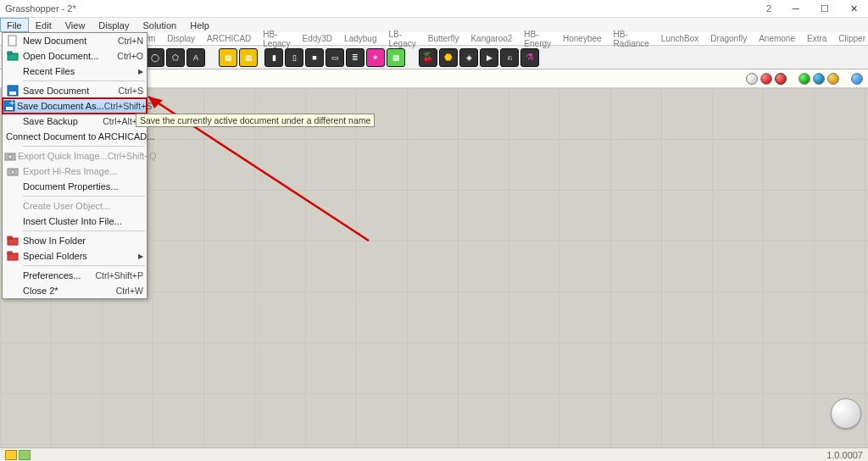 This screenshot has width=868, height=461. Describe the element at coordinates (75, 121) in the screenshot. I see `menu-item: Save BackupCtrl+Alt+S` at that location.